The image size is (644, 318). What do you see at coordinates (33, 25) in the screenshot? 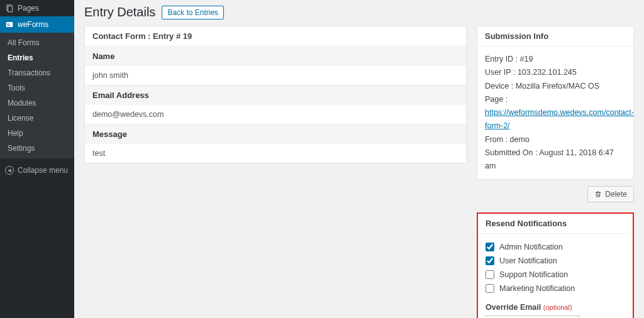
I see `weforms-label: weForms` at bounding box center [33, 25].